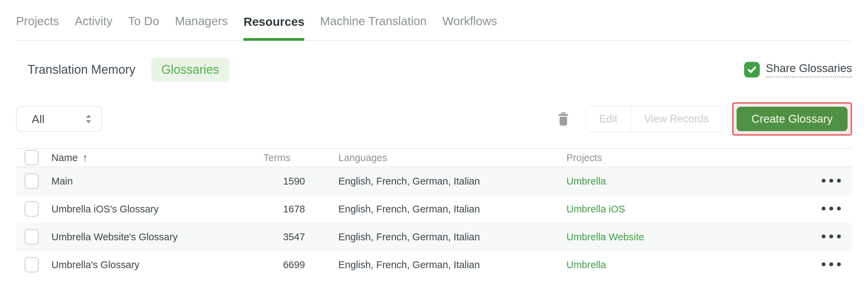  Describe the element at coordinates (147, 158) in the screenshot. I see `column-header-name: Name ↑` at that location.